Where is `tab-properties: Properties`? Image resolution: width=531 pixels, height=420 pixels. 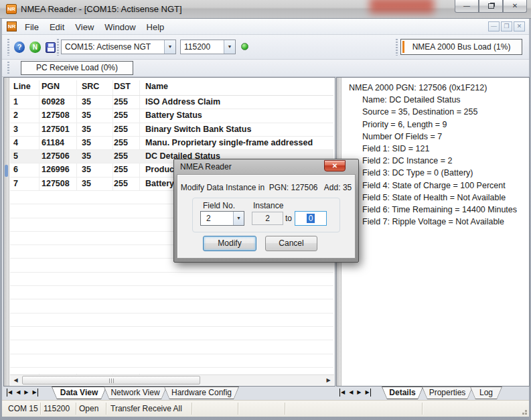
tab-properties: Properties is located at coordinates (447, 393).